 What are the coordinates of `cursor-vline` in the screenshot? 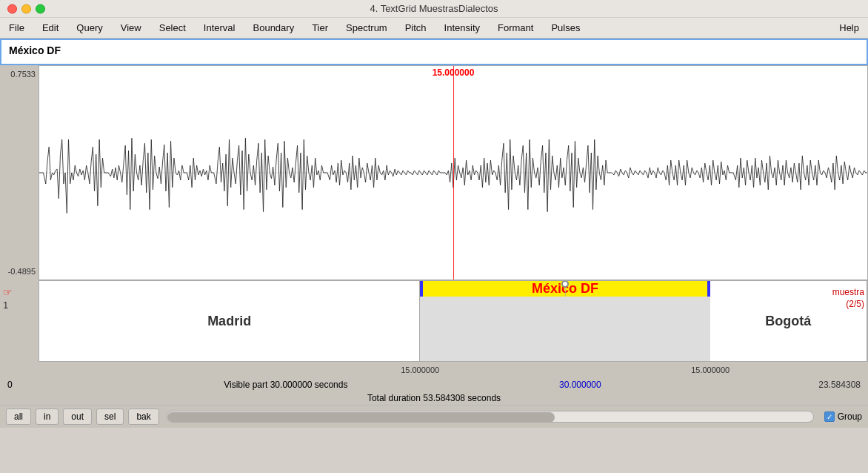 It's located at (566, 292).